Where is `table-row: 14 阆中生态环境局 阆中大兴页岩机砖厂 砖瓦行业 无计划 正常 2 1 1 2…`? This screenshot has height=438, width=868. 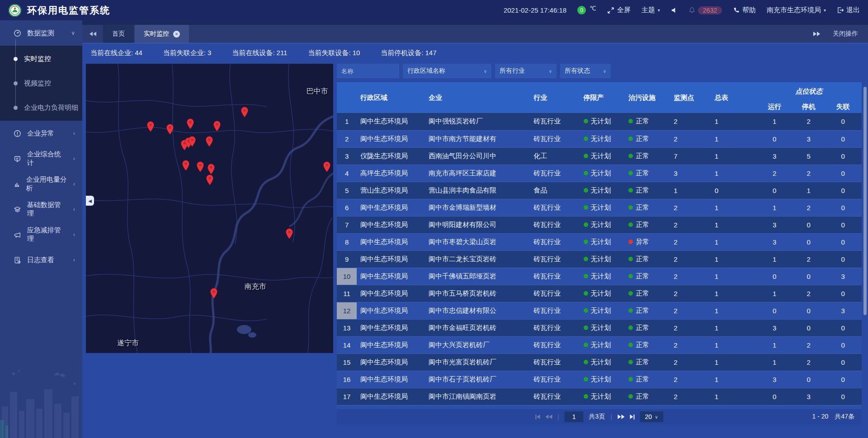 table-row: 14 阆中生态环境局 阆中大兴页岩机砖厂 砖瓦行业 无计划 正常 2 1 1 2… is located at coordinates (599, 345).